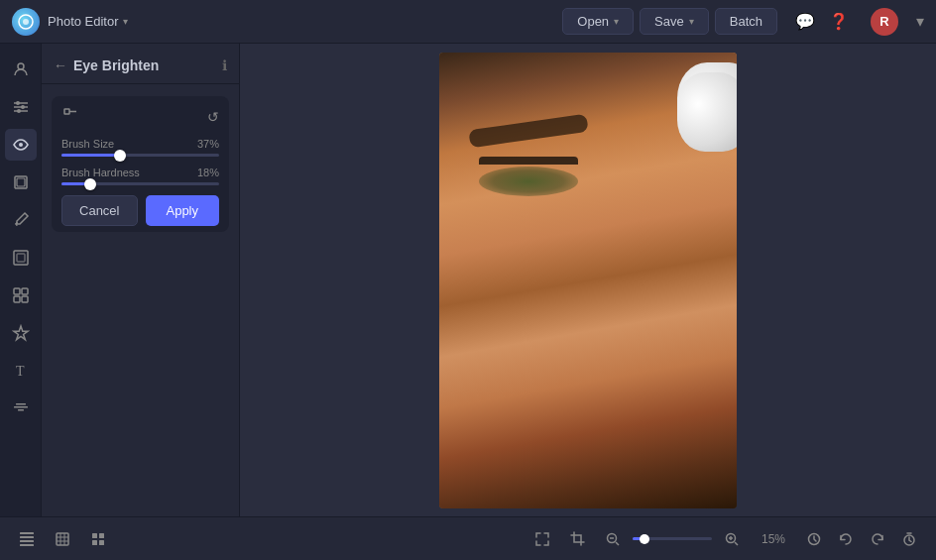 This screenshot has width=936, height=560. What do you see at coordinates (644, 539) in the screenshot?
I see `zoom-slider-thumb` at bounding box center [644, 539].